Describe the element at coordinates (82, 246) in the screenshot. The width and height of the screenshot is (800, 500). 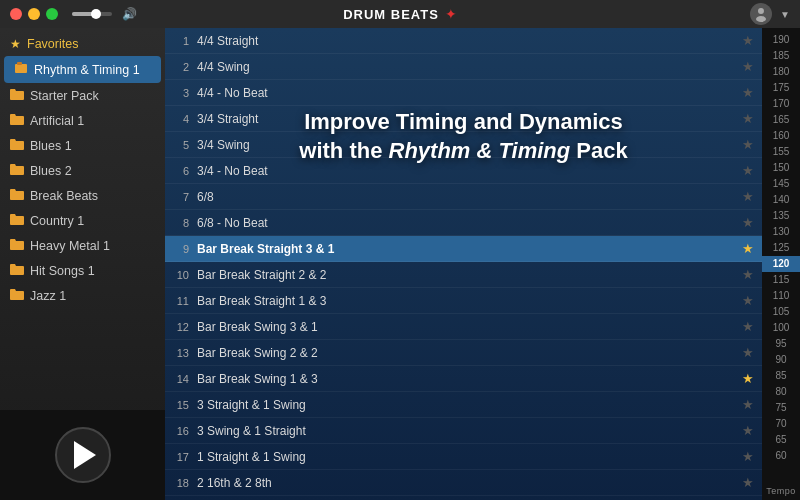
I see `sidebar-item-heavy-metal-1: Heavy Metal 1` at that location.